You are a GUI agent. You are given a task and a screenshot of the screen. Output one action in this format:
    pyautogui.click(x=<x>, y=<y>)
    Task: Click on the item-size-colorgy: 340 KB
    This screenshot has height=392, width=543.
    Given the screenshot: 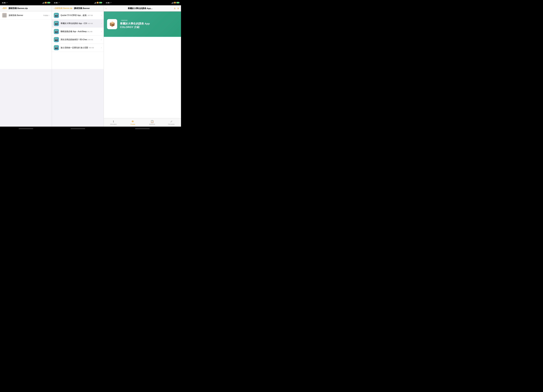 What is the action you would take?
    pyautogui.click(x=90, y=23)
    